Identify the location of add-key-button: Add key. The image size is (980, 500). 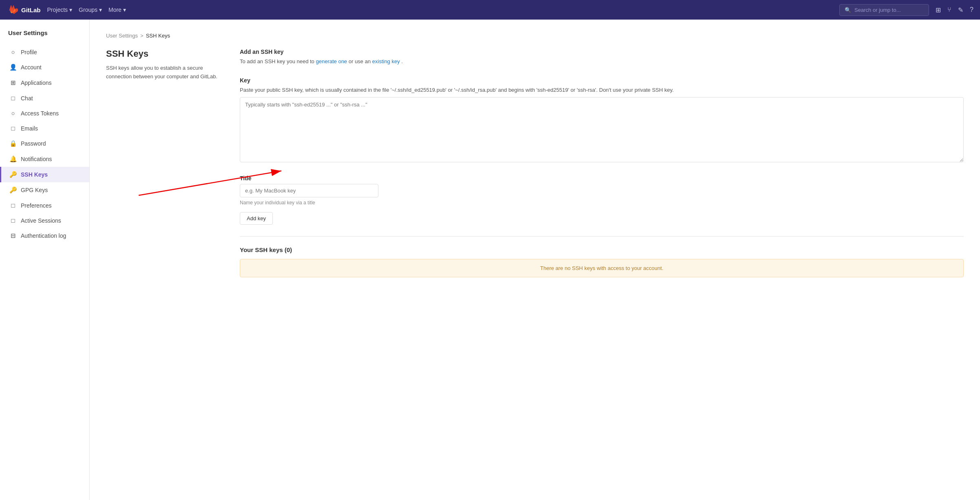
(256, 219).